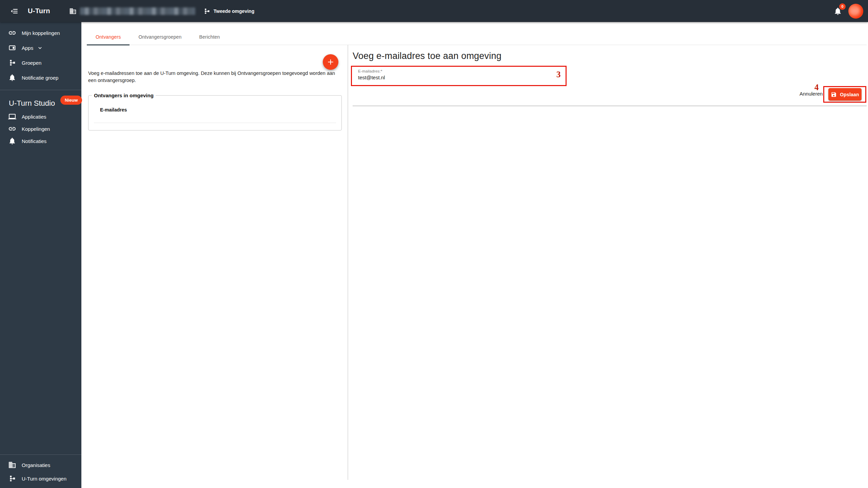 Image resolution: width=868 pixels, height=488 pixels. Describe the element at coordinates (160, 37) in the screenshot. I see `tab-ontvangersgroepen: Ontvangersgroepen` at that location.